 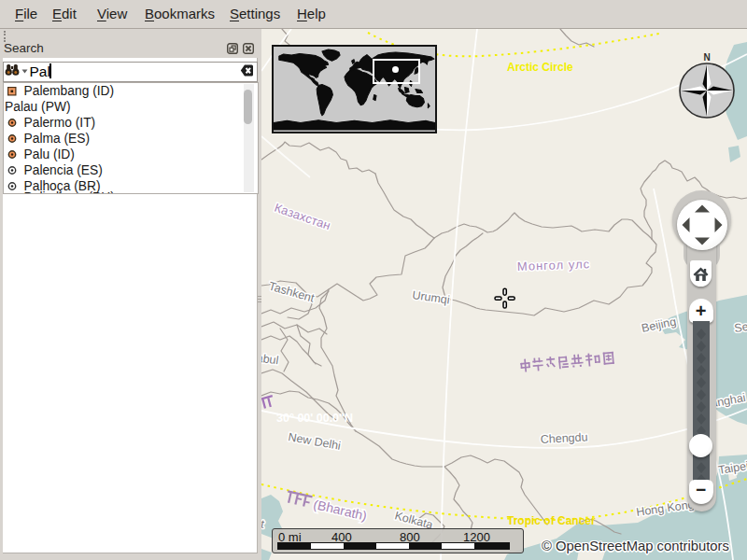 What do you see at coordinates (315, 418) in the screenshot?
I see `svg-text: 30° 00' 00.0"N` at bounding box center [315, 418].